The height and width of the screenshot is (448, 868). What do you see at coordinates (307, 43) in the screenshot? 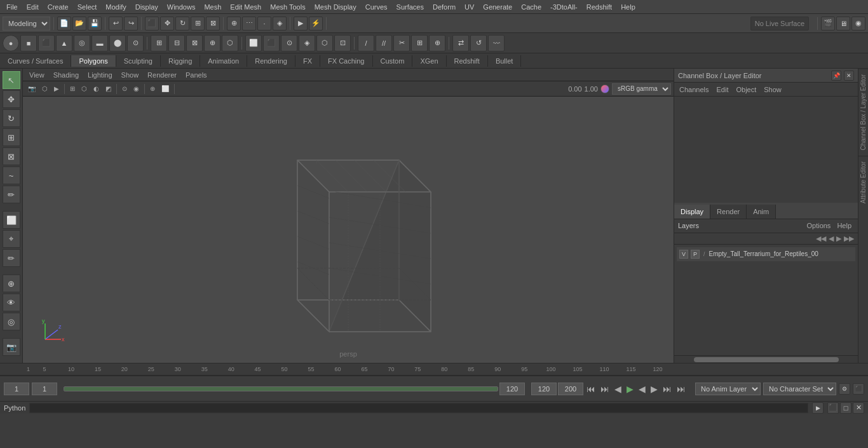
I see `bevel-btn: ◈` at bounding box center [307, 43].